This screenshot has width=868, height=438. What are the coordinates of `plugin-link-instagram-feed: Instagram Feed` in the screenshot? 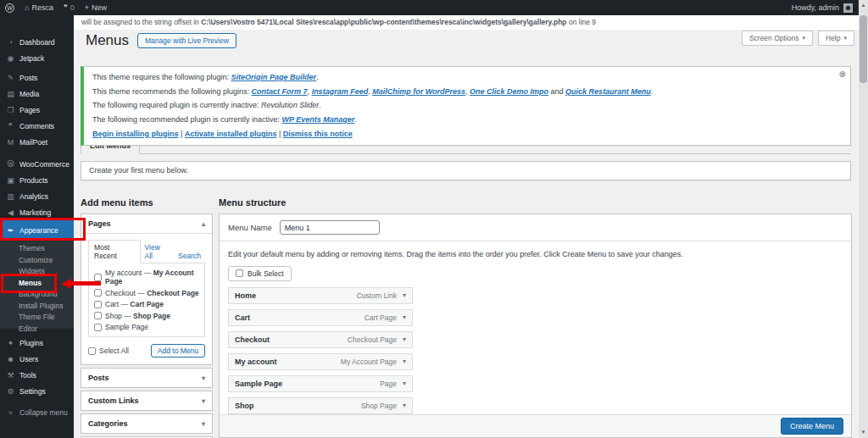 It's located at (341, 91).